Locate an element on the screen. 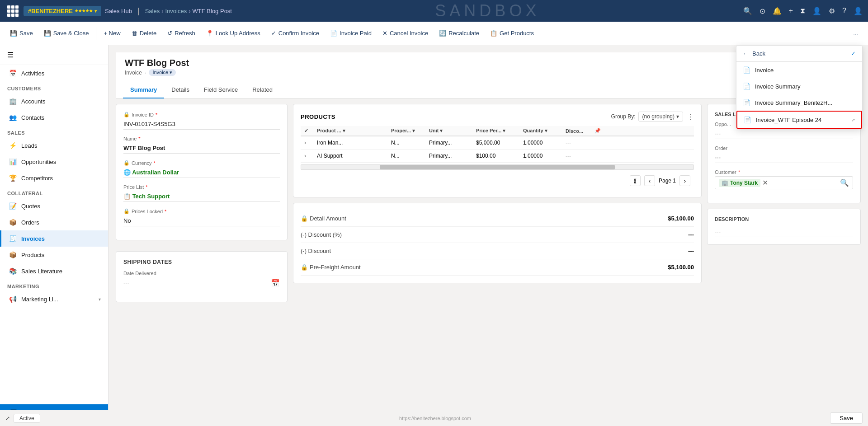 The height and width of the screenshot is (426, 868). refresh-icon: ↺ is located at coordinates (170, 33).